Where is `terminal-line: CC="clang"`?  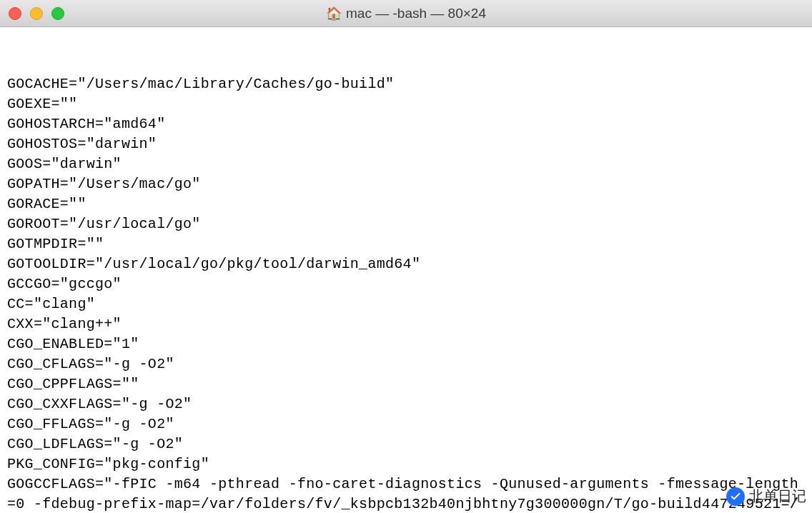
terminal-line: CC="clang" is located at coordinates (406, 304).